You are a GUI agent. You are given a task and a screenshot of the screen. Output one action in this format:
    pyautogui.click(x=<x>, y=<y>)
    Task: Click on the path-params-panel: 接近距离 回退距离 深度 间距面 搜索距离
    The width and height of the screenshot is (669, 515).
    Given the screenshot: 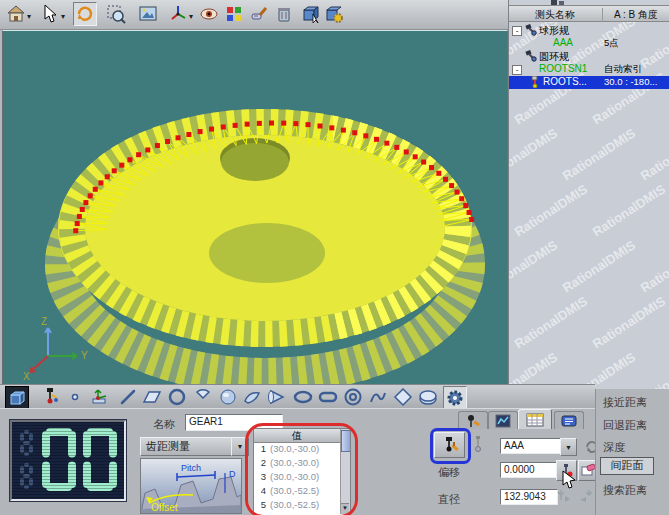 What is the action you would take?
    pyautogui.click(x=632, y=452)
    